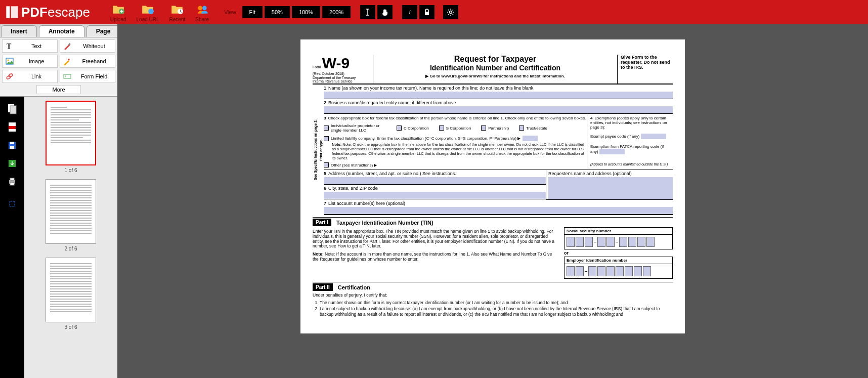  What do you see at coordinates (530, 139) in the screenshot?
I see `llc-class-input` at bounding box center [530, 139].